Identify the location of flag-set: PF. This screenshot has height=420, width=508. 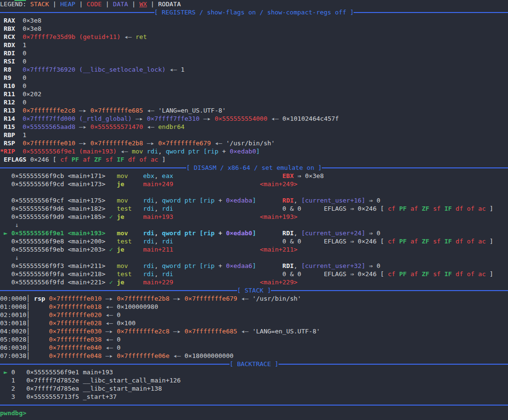
(77, 160).